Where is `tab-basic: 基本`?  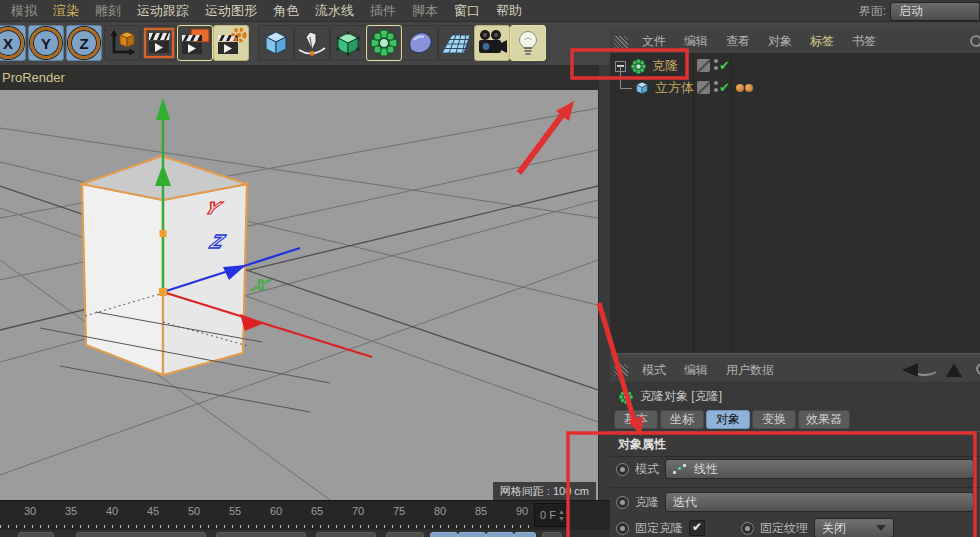 tab-basic: 基本 is located at coordinates (636, 420).